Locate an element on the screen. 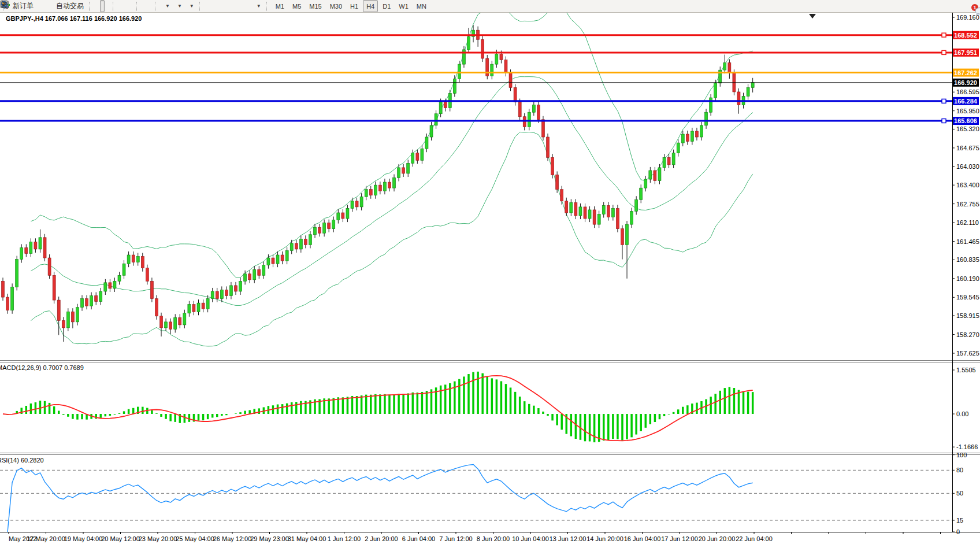  new-order-button: 新订单 is located at coordinates (22, 6).